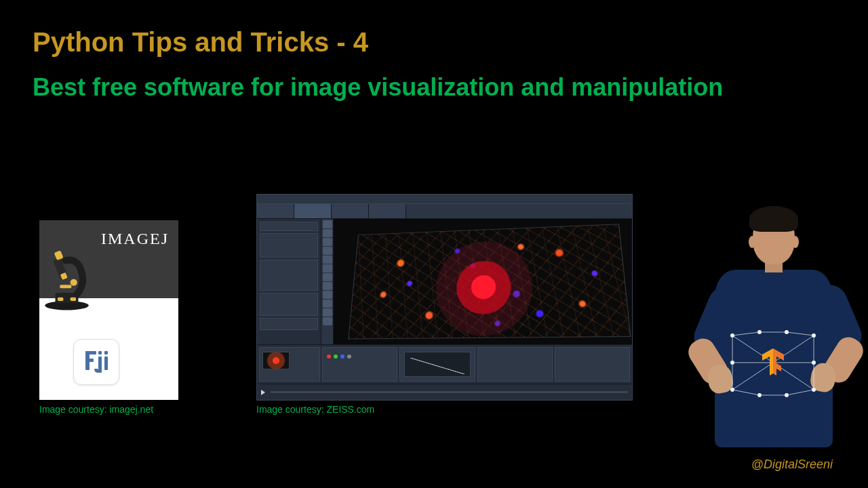  What do you see at coordinates (66, 279) in the screenshot?
I see `microscope-icon` at bounding box center [66, 279].